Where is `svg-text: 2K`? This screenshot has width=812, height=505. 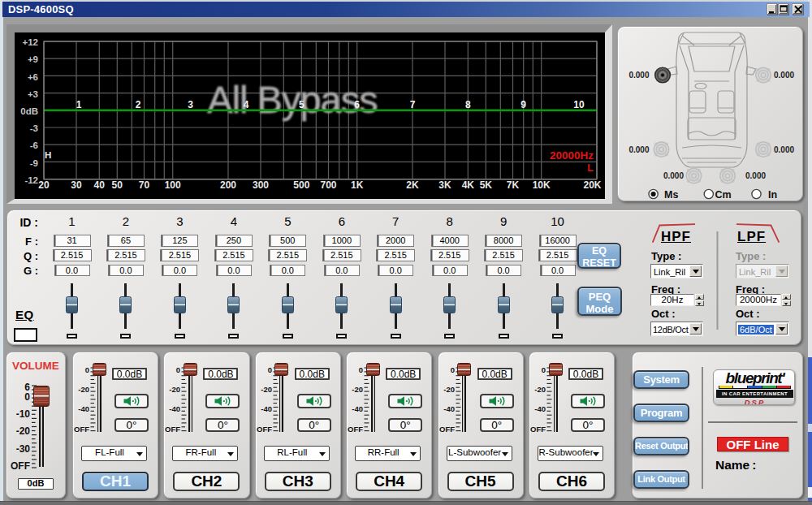 svg-text: 2K is located at coordinates (412, 185).